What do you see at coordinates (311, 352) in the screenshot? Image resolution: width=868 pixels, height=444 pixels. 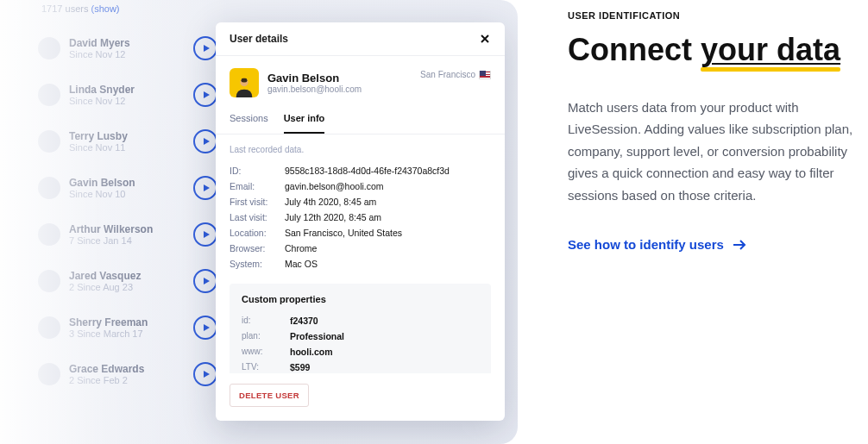 I see `custom-www-value: hooli.com` at bounding box center [311, 352].